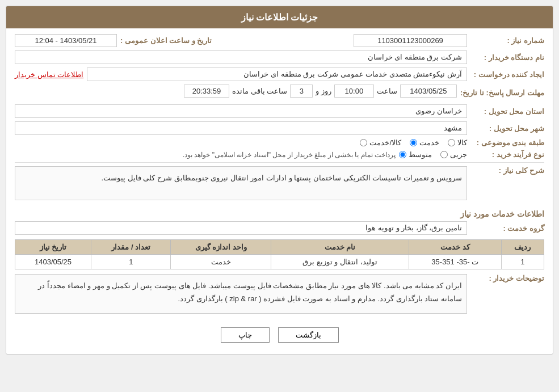 The height and width of the screenshot is (392, 559). I want to click on category-khedmat-radio, so click(413, 143).